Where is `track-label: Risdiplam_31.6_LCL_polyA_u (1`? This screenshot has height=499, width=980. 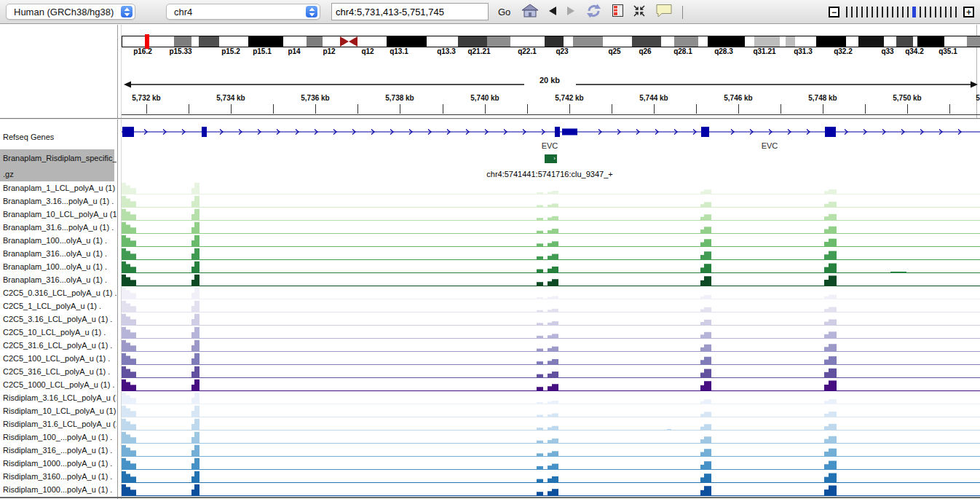
track-label: Risdiplam_31.6_LCL_polyA_u (1 is located at coordinates (60, 424).